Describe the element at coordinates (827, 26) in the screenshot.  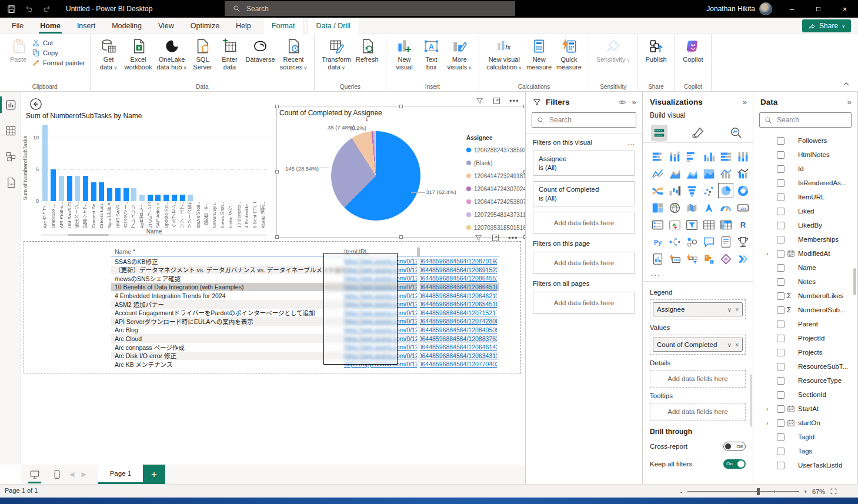
I see `share-button: Share ∨` at that location.